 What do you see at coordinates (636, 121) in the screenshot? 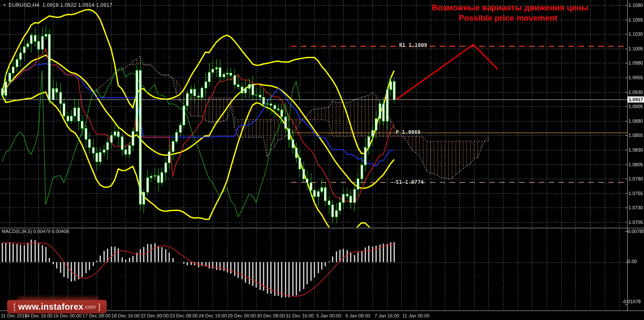
I see `price-axis-label: 1.0880` at bounding box center [636, 121].